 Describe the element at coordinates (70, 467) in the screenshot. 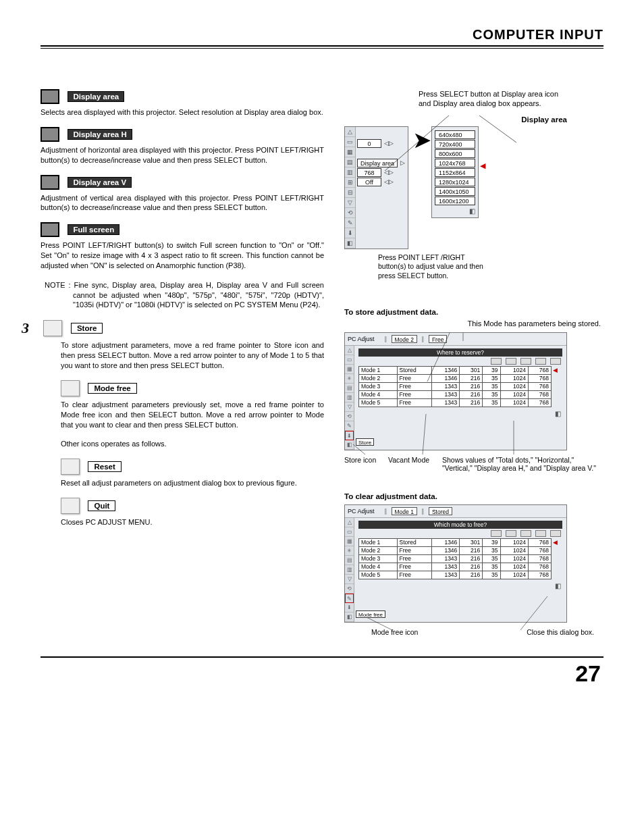

I see `reset-icon` at that location.